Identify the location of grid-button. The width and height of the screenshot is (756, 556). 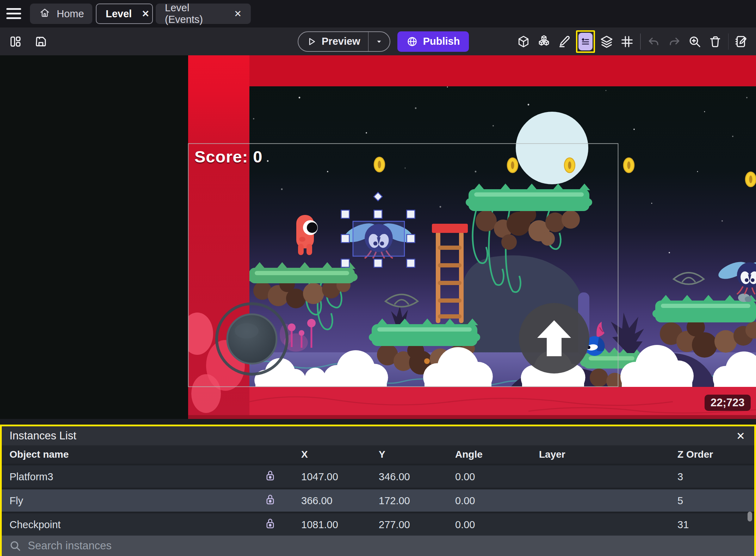
(627, 42).